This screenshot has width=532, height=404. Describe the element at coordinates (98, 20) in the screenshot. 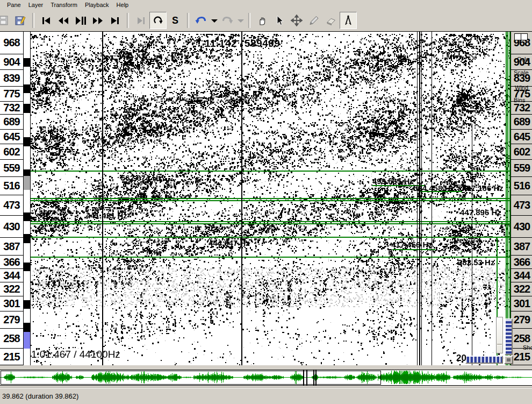

I see `fast-forward-button` at that location.